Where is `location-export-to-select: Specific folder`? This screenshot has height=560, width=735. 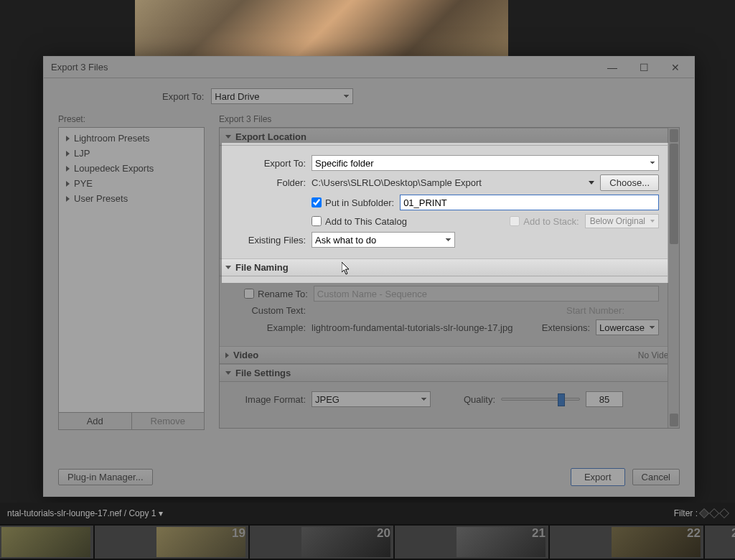
location-export-to-select: Specific folder is located at coordinates (485, 163).